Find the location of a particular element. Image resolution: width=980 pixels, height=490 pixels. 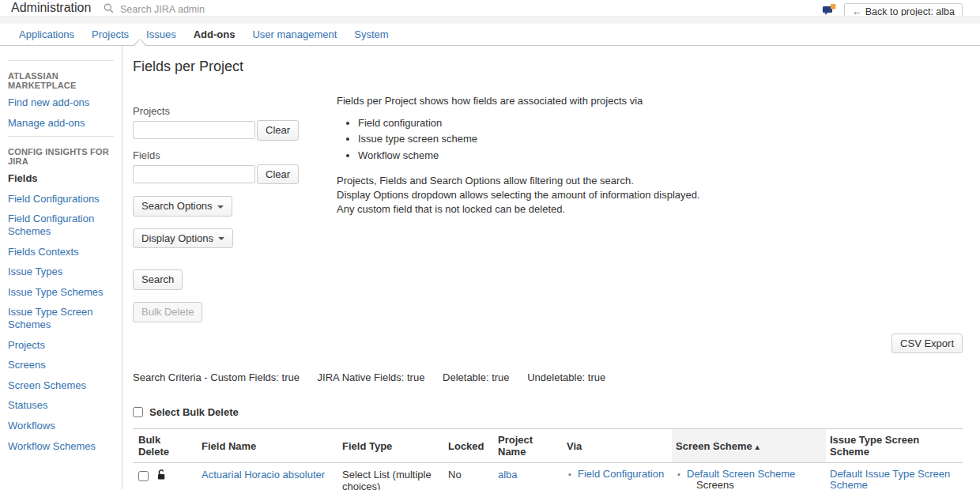

via-field-configuration-link: Field Configuration is located at coordinates (621, 474).